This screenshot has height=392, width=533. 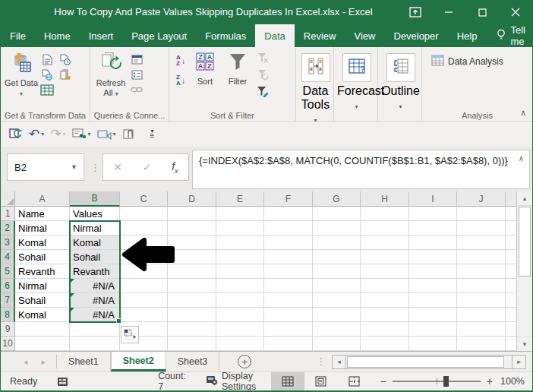 What do you see at coordinates (47, 90) in the screenshot?
I see `from-table-range-icon` at bounding box center [47, 90].